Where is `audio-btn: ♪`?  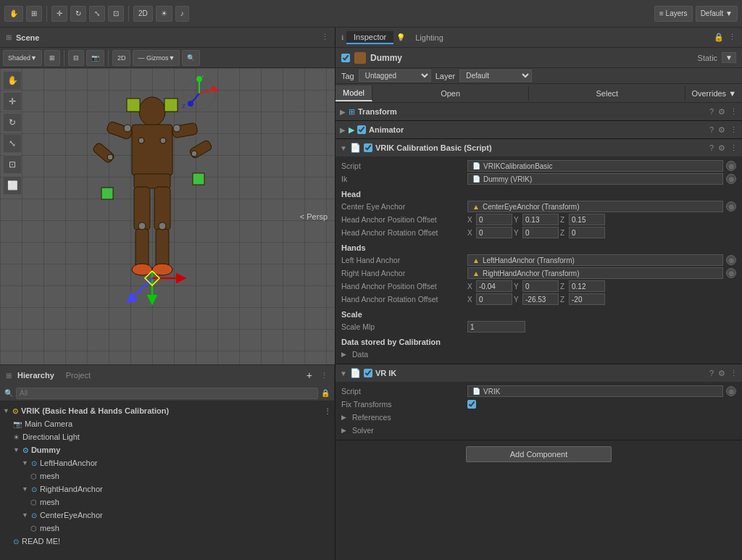
audio-btn: ♪ is located at coordinates (183, 14).